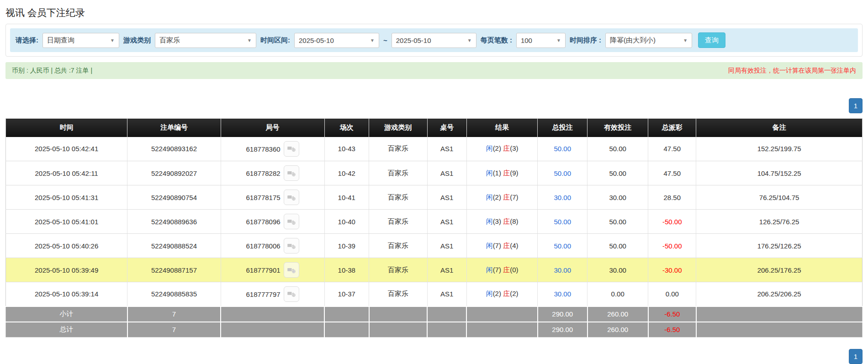 This screenshot has height=364, width=868. What do you see at coordinates (779, 149) in the screenshot?
I see `cell-remark: 152.25/199.75` at bounding box center [779, 149].